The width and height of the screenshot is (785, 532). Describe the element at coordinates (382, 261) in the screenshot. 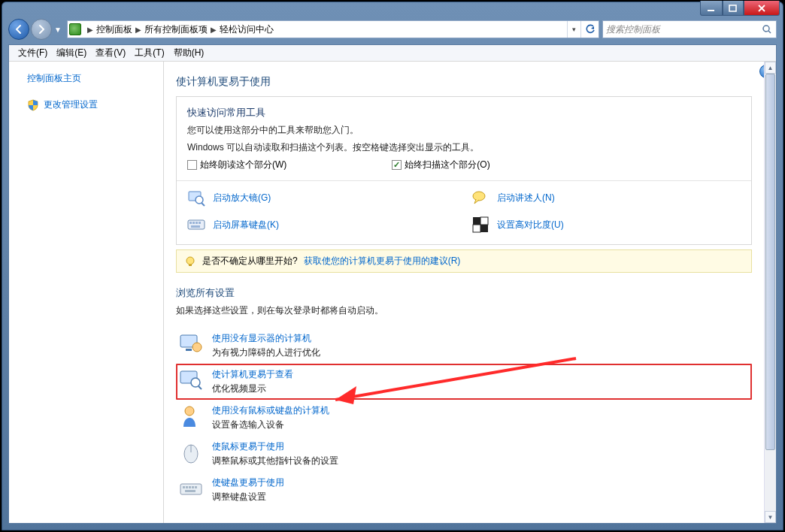

I see `hint-link: 获取使您的计算机更易于使用的建议(R)` at that location.